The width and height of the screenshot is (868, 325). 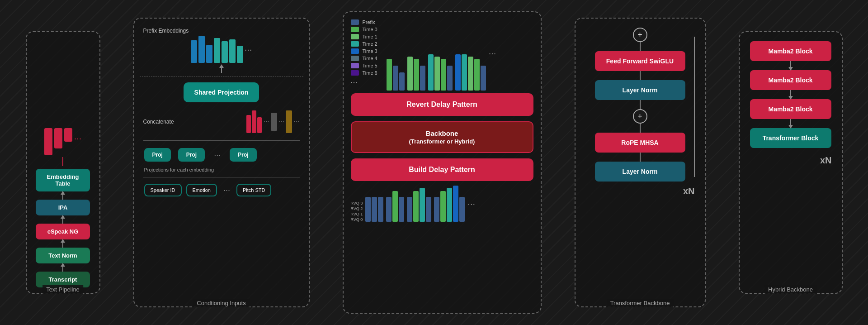 I want to click on proj-dots: ···, so click(x=217, y=155).